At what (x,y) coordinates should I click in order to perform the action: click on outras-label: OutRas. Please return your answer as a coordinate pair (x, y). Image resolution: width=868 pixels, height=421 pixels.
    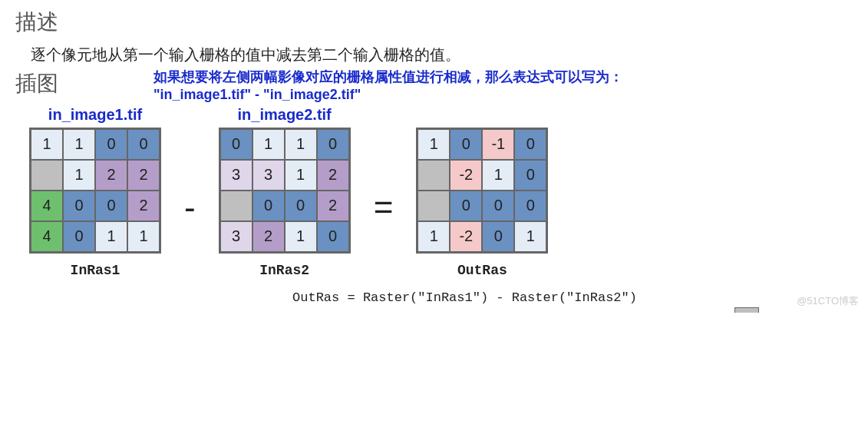
    Looking at the image, I should click on (482, 270).